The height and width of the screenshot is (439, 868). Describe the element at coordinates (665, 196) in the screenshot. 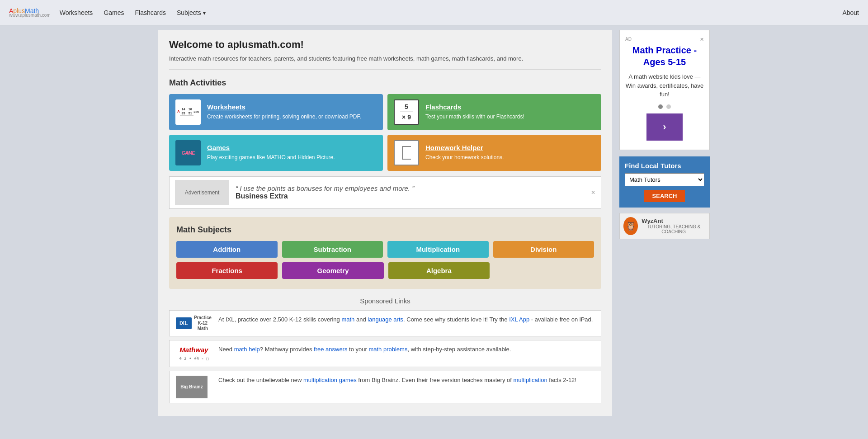

I see `tutors-search-button: SEARCH` at that location.